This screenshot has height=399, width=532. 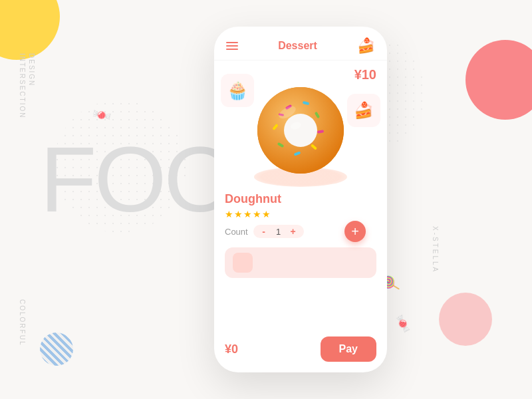 I want to click on main-product-display, so click(x=301, y=130).